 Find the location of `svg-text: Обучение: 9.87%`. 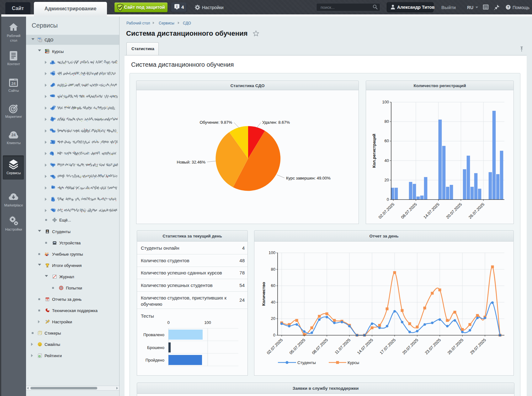

svg-text: Обучение: 9.87% is located at coordinates (216, 122).